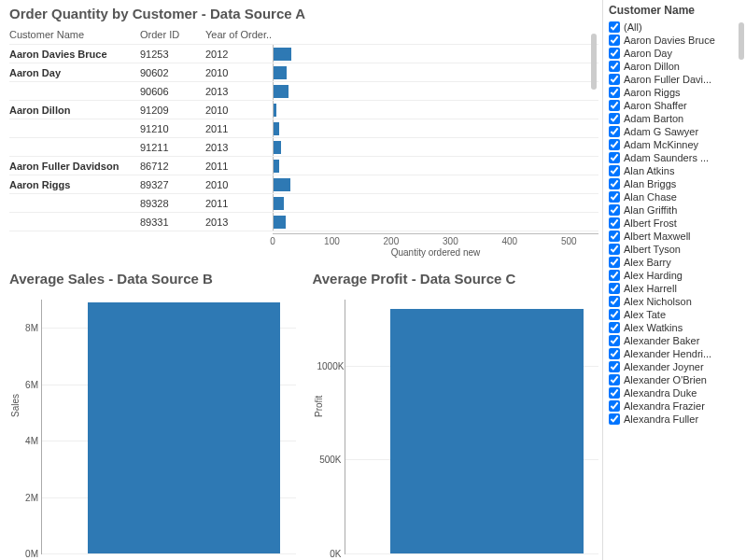 The width and height of the screenshot is (746, 560). What do you see at coordinates (676, 223) in the screenshot?
I see `filter-item: Albert Frost` at bounding box center [676, 223].